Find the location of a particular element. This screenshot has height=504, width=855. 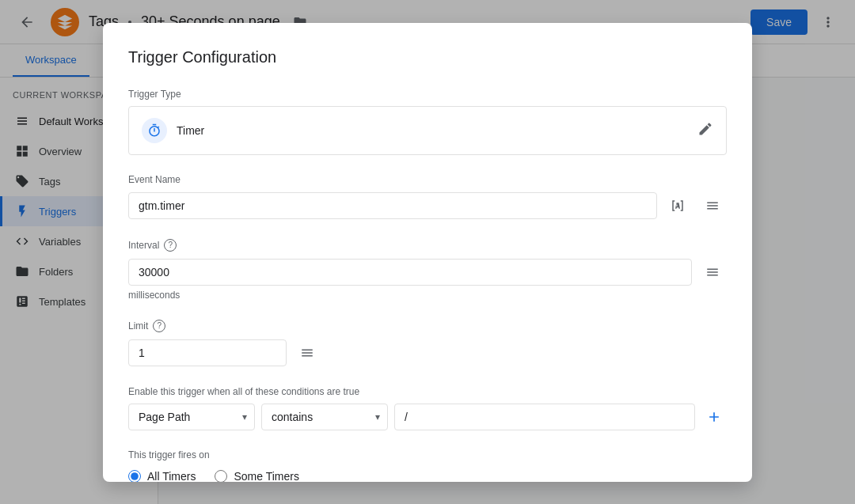

fires-on-label: This trigger fires on is located at coordinates (428, 455).